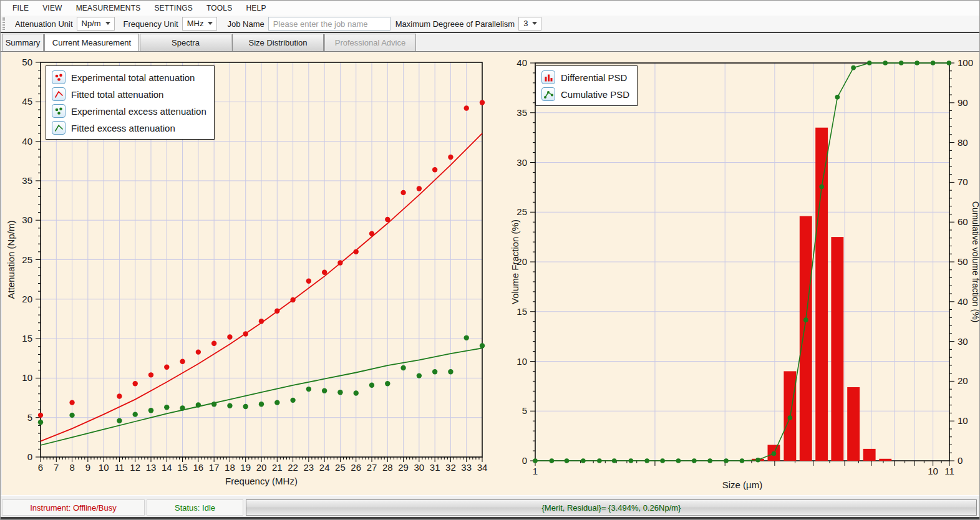 This screenshot has width=980, height=520. What do you see at coordinates (88, 468) in the screenshot?
I see `svg-text: 9` at bounding box center [88, 468].